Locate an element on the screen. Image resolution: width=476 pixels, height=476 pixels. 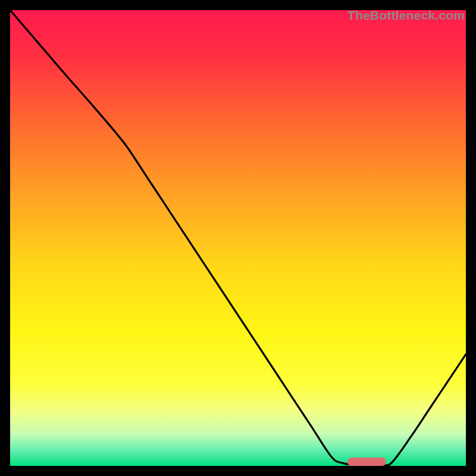
optimal-range-marker is located at coordinates (367, 462).